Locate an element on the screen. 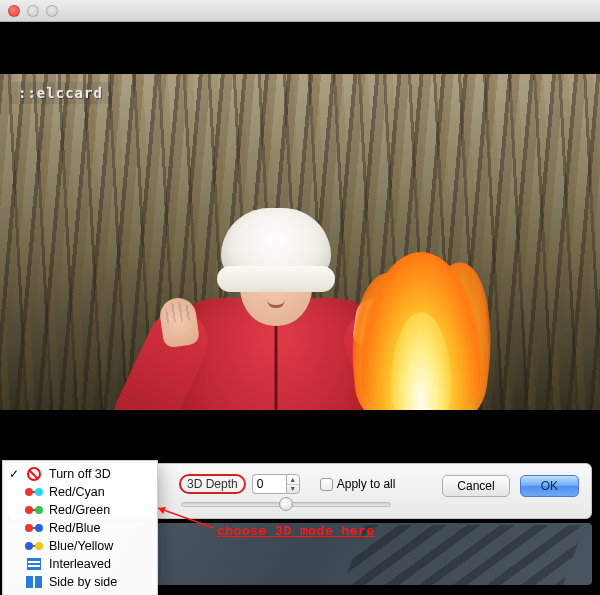 This screenshot has height=595, width=600. menu-item-label: Red/Cyan is located at coordinates (77, 492).